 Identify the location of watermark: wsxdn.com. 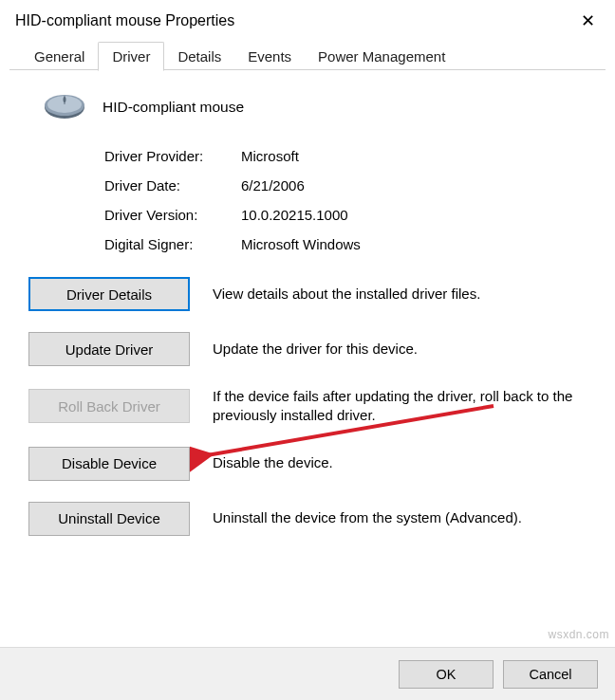
(579, 635).